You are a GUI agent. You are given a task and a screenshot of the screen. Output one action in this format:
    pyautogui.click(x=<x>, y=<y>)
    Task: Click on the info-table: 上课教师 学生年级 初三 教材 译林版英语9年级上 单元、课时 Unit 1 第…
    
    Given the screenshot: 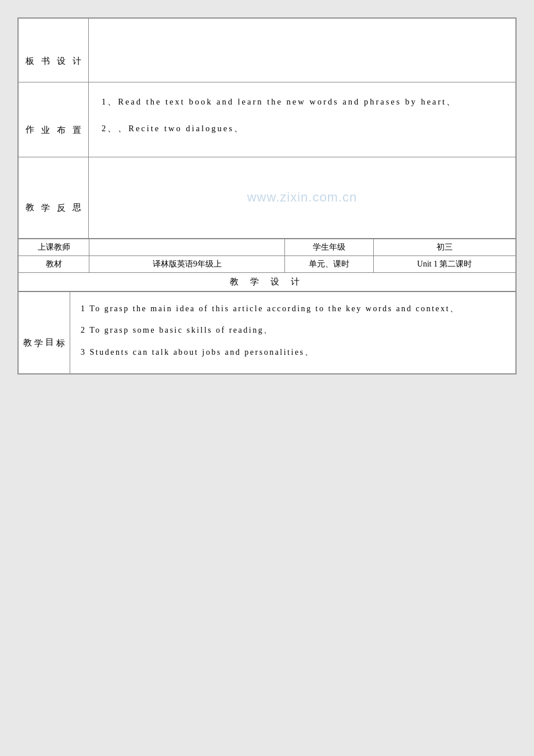 What is the action you would take?
    pyautogui.click(x=267, y=265)
    